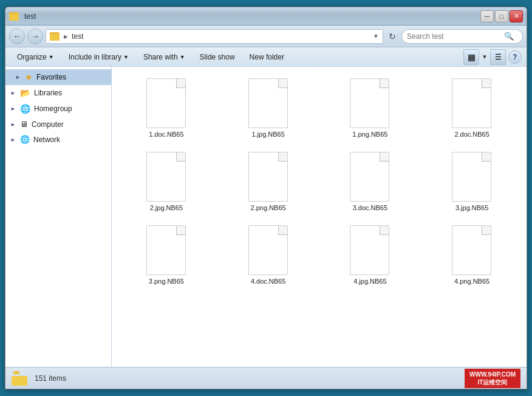  Describe the element at coordinates (51, 57) in the screenshot. I see `organize-dropdown-icon: ▼` at that location.